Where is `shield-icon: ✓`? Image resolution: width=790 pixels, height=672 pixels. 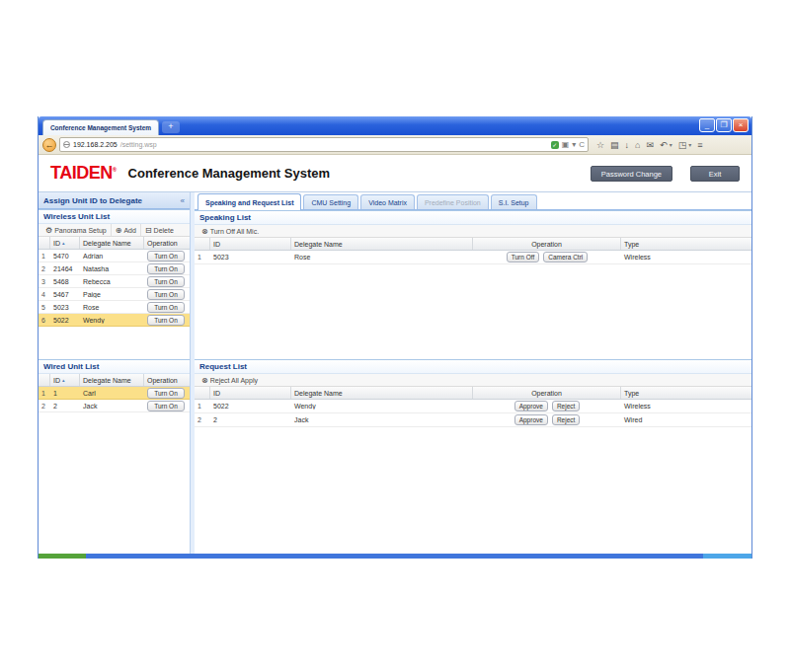 shield-icon: ✓ is located at coordinates (555, 145).